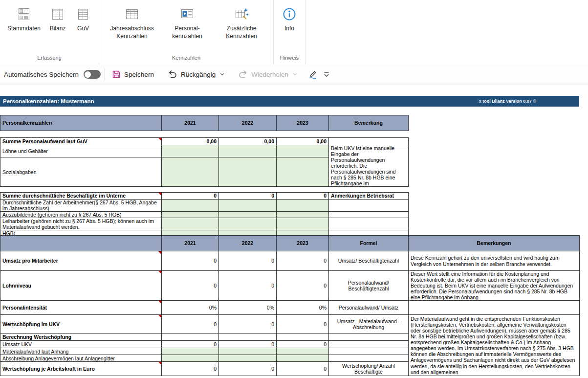 This screenshot has height=378, width=588. Describe the element at coordinates (58, 19) in the screenshot. I see `bilanz-button: Bilanz` at that location.